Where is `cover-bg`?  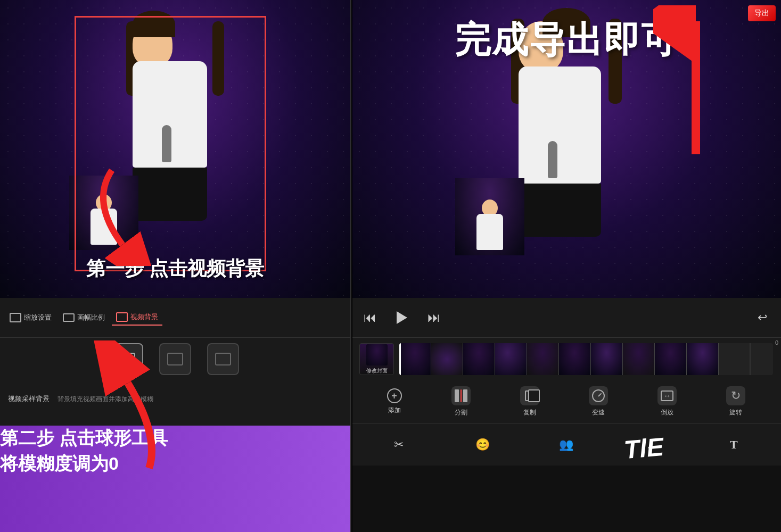
cover-bg is located at coordinates (377, 355).